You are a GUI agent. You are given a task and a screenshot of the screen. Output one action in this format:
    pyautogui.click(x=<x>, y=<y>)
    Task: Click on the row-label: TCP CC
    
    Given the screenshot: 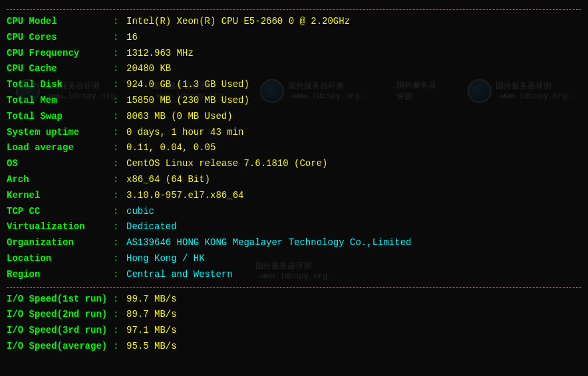 What is the action you would take?
    pyautogui.click(x=60, y=212)
    